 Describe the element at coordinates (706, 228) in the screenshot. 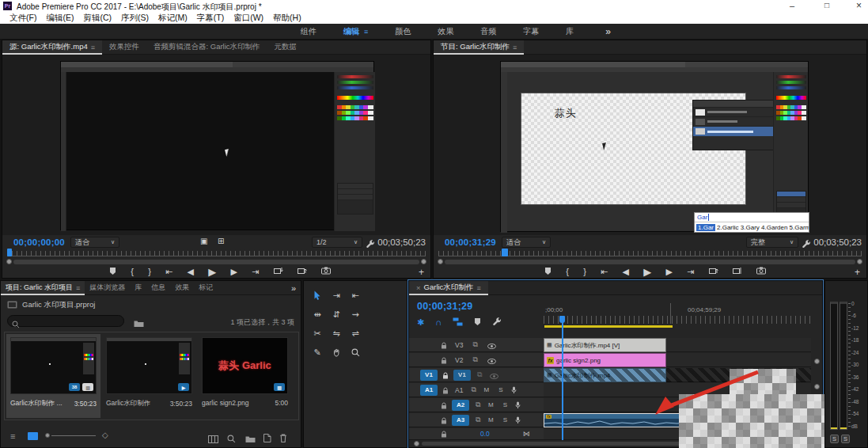

I see `ime-selected-candidate: 1.Gar` at that location.